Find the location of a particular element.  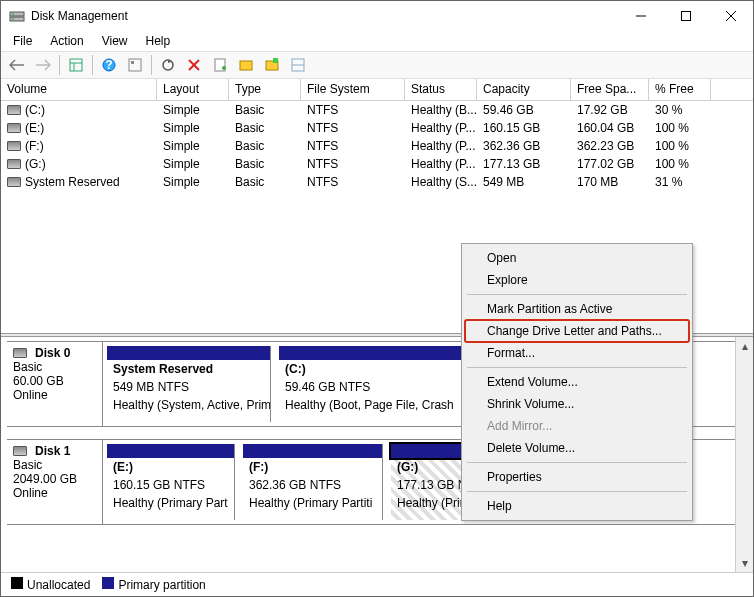

volume-row: (E:)SimpleBasicNTFSHealthy (P...160.15 G… is located at coordinates (377, 128).